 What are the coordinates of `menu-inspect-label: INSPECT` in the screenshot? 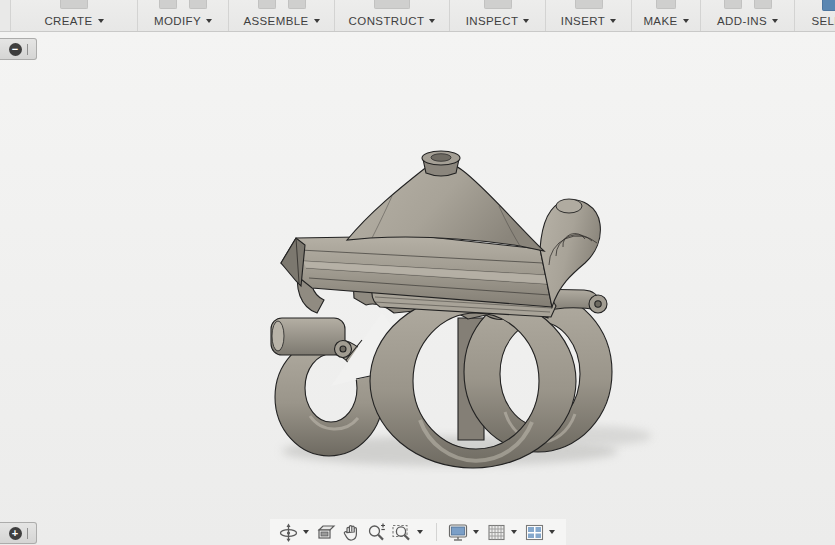 It's located at (492, 21).